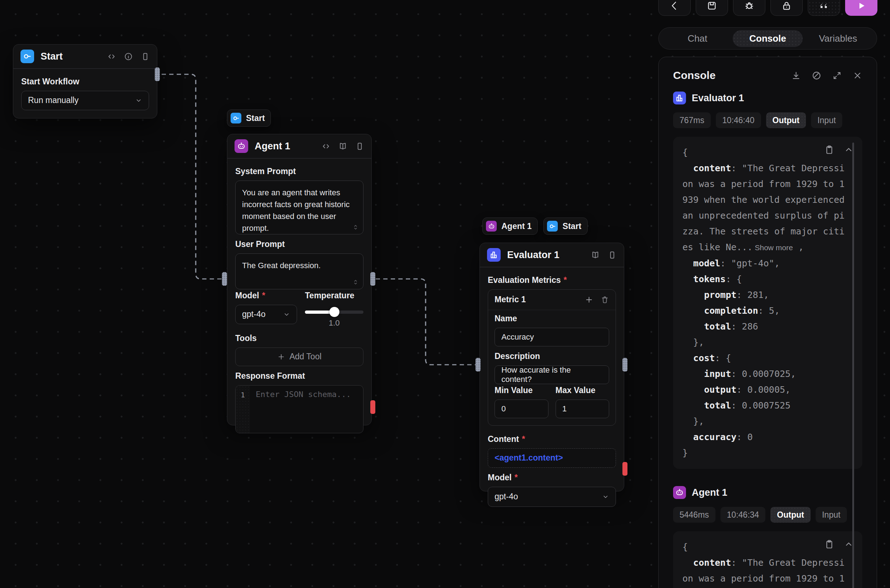 The image size is (890, 588). What do you see at coordinates (768, 200) in the screenshot?
I see `code-line: 939 when the world experienced` at bounding box center [768, 200].